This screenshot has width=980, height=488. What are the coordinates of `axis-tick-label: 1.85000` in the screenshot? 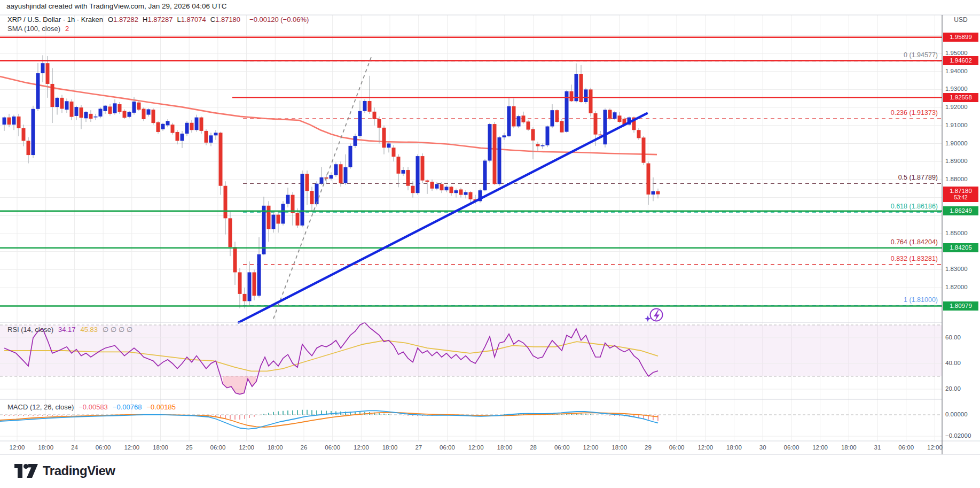 It's located at (961, 233).